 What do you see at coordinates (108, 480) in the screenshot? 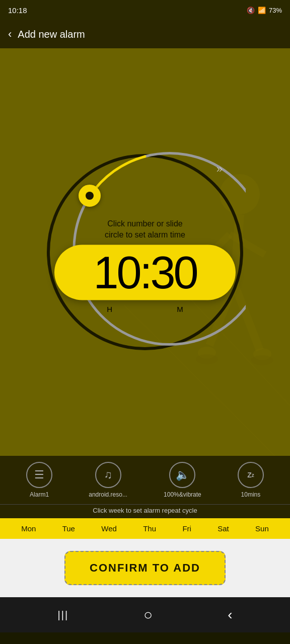
I see `ringtone-setting: ♫ android.reso...` at bounding box center [108, 480].